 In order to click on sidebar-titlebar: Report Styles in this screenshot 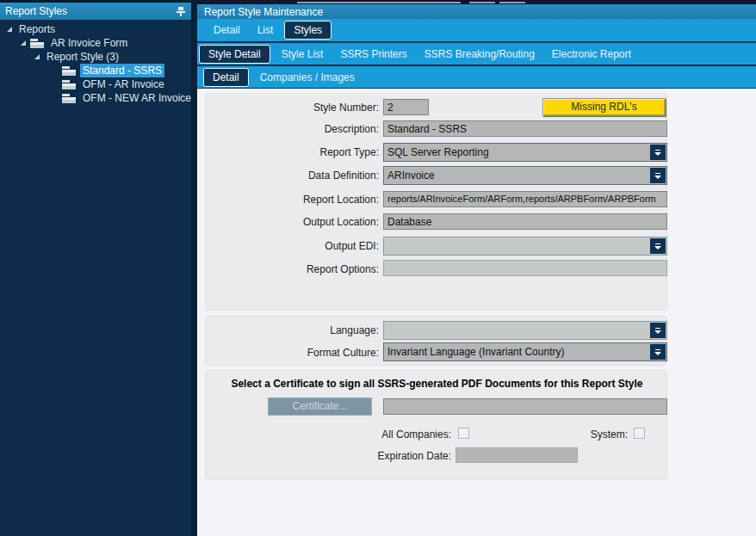, I will do `click(96, 11)`.